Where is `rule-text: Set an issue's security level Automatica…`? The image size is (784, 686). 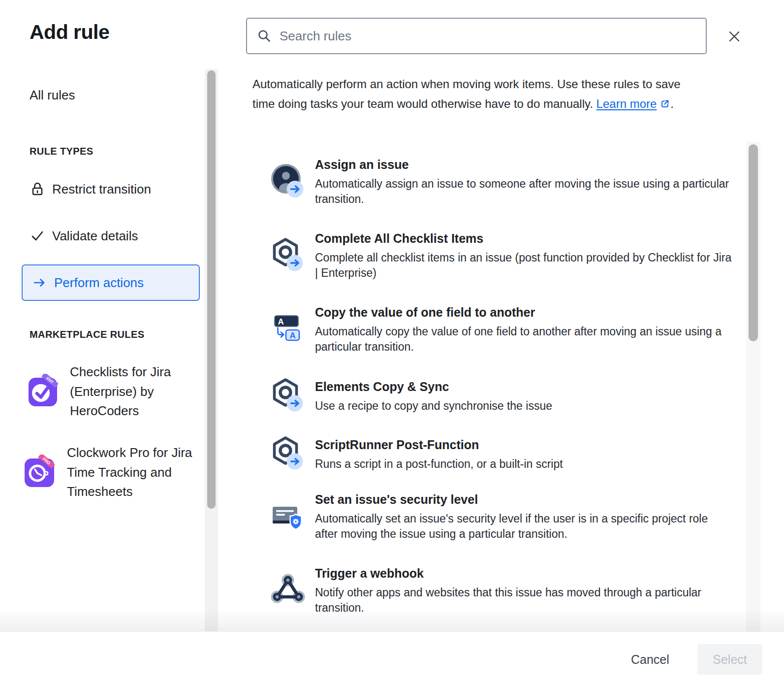 rule-text: Set an issue's security level Automatica… is located at coordinates (524, 517).